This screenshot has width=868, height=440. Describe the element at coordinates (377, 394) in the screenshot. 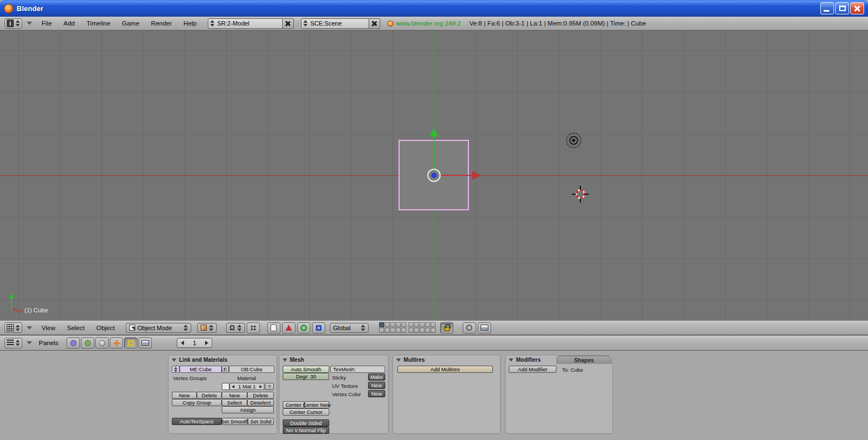

I see `vertex-color-new-button: New` at that location.